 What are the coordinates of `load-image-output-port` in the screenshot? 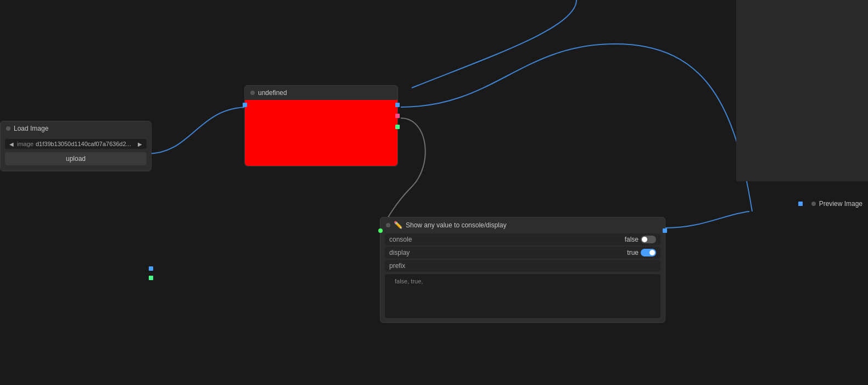 It's located at (151, 269).